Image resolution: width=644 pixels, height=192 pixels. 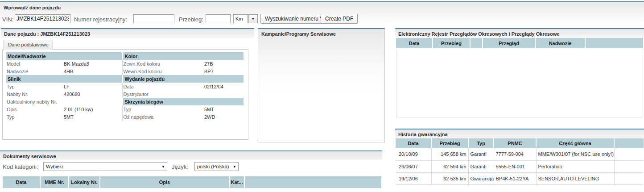 What do you see at coordinates (183, 102) in the screenshot?
I see `section-header: Skrzynia biegów` at bounding box center [183, 102].